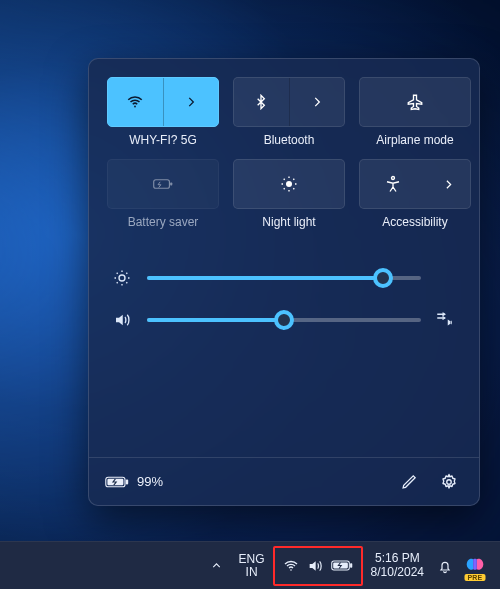 The width and height of the screenshot is (500, 589). Describe the element at coordinates (150, 482) in the screenshot. I see `battery-text: 99%` at that location.